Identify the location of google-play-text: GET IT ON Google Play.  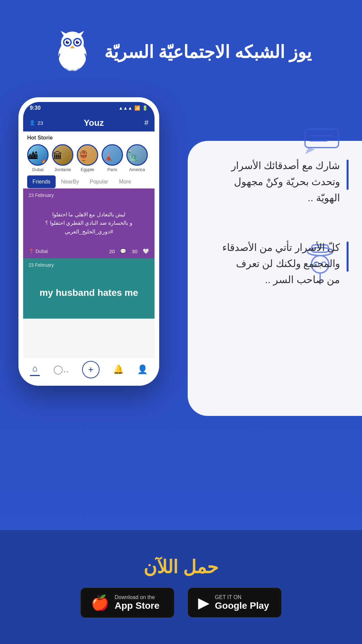
(242, 603).